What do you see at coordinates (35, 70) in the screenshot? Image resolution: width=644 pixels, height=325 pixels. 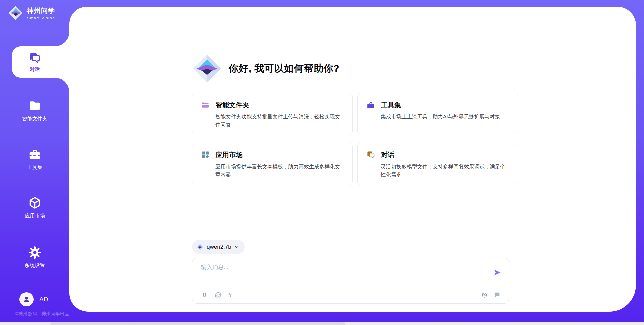 I see `sidebar-item-label: 对话` at bounding box center [35, 70].